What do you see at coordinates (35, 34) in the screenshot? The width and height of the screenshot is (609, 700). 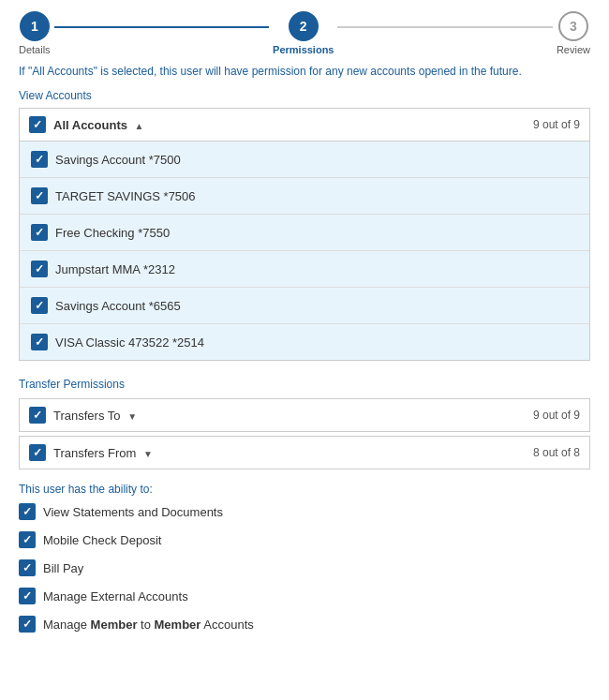 I see `step-1: 1 Details` at bounding box center [35, 34].